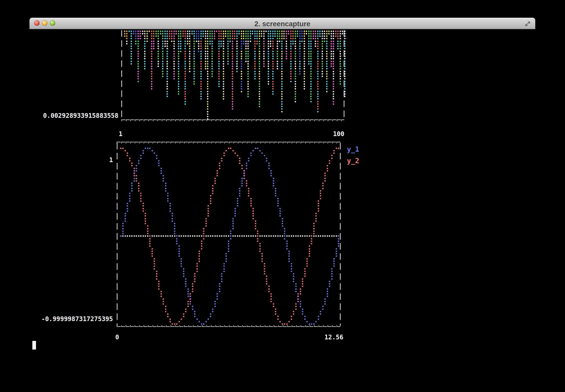  I want to click on title-bar: 2. screencapture, so click(282, 23).